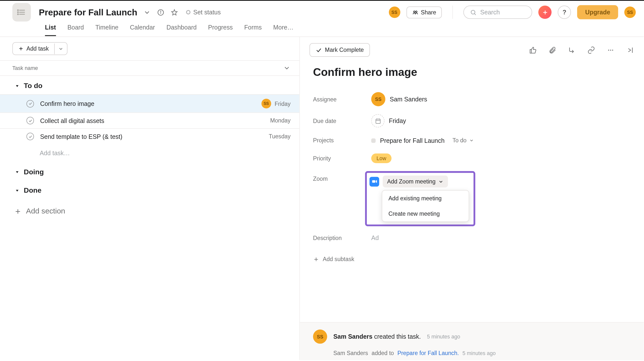 This screenshot has width=644, height=361. Describe the element at coordinates (426, 198) in the screenshot. I see `zoom-menu-add-existing: Add existing meeting` at that location.